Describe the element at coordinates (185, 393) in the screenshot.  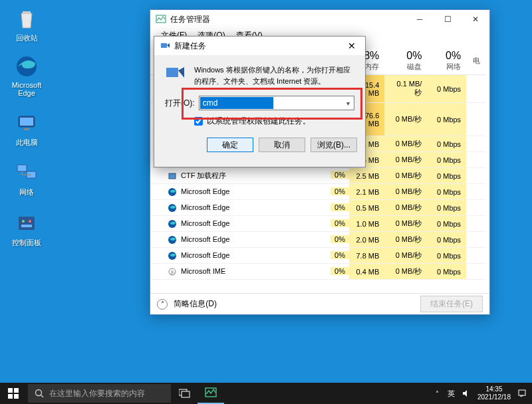
I see `task-view-button` at that location.